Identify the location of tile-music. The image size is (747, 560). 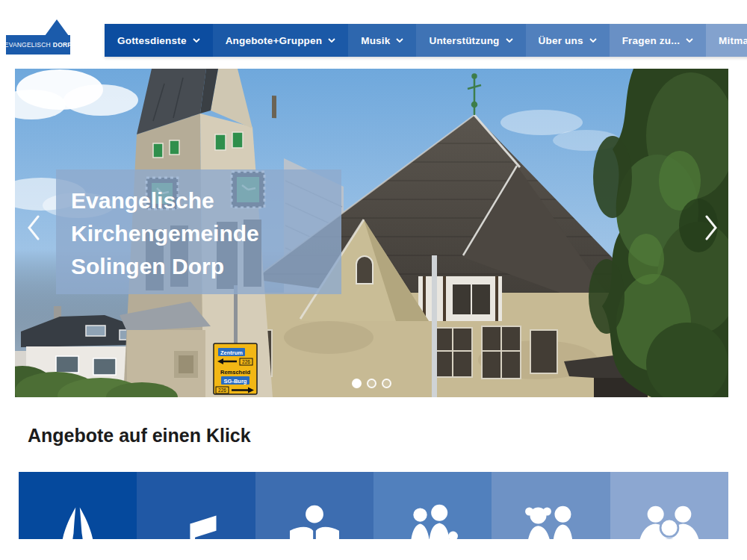
(196, 505).